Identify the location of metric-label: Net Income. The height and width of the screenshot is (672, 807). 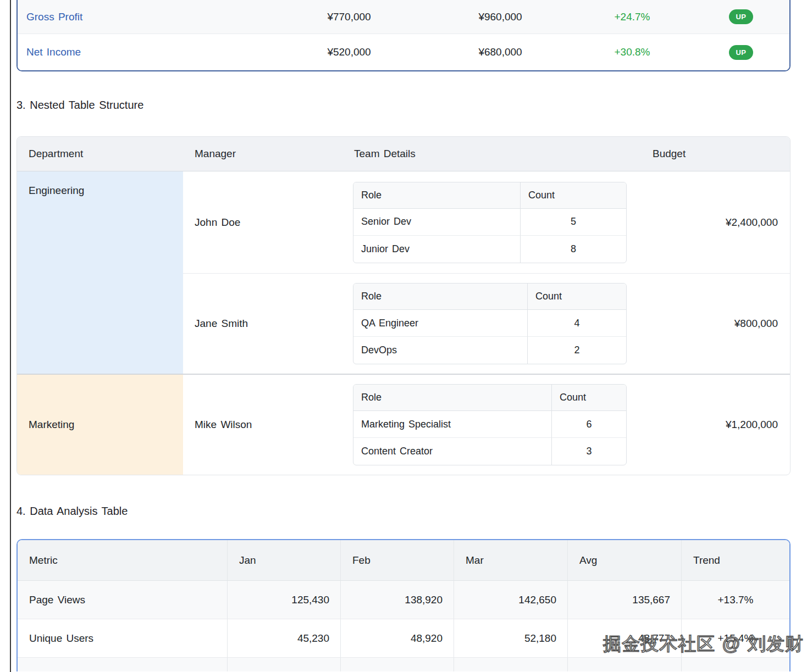
(143, 52).